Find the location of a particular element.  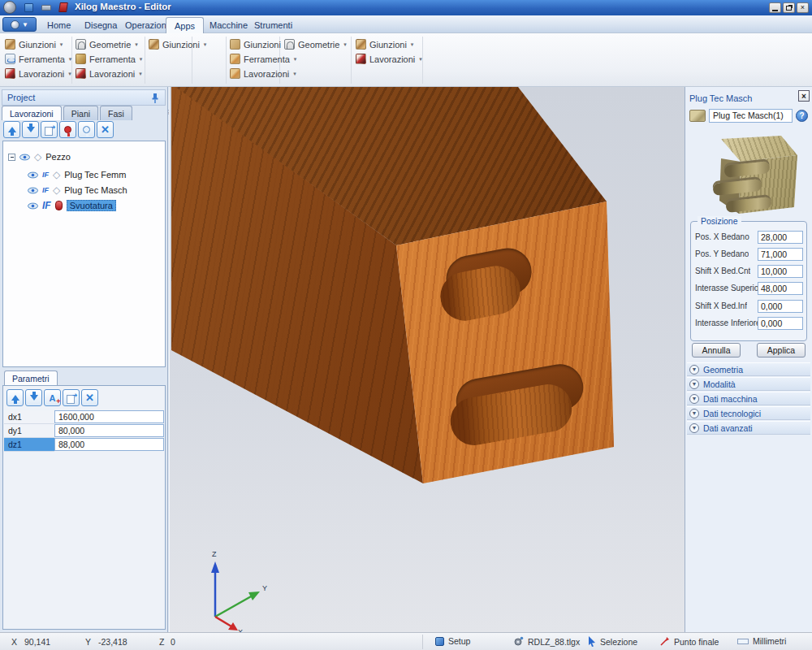

applica-button: Applica is located at coordinates (781, 350).